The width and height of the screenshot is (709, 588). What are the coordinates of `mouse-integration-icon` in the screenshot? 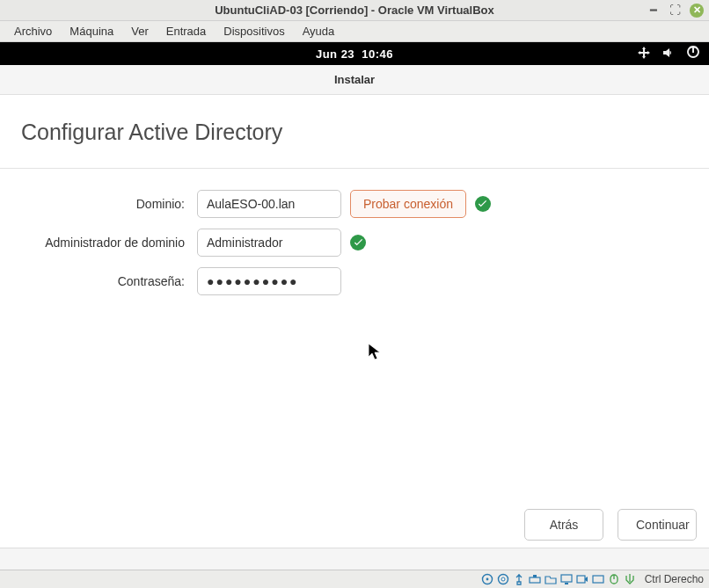 It's located at (614, 580).